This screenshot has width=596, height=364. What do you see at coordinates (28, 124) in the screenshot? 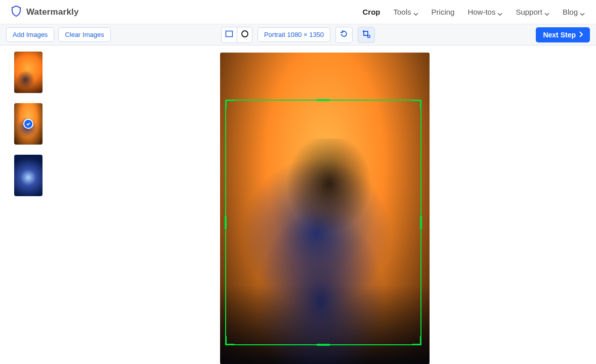
I see `selected-check-icon` at bounding box center [28, 124].